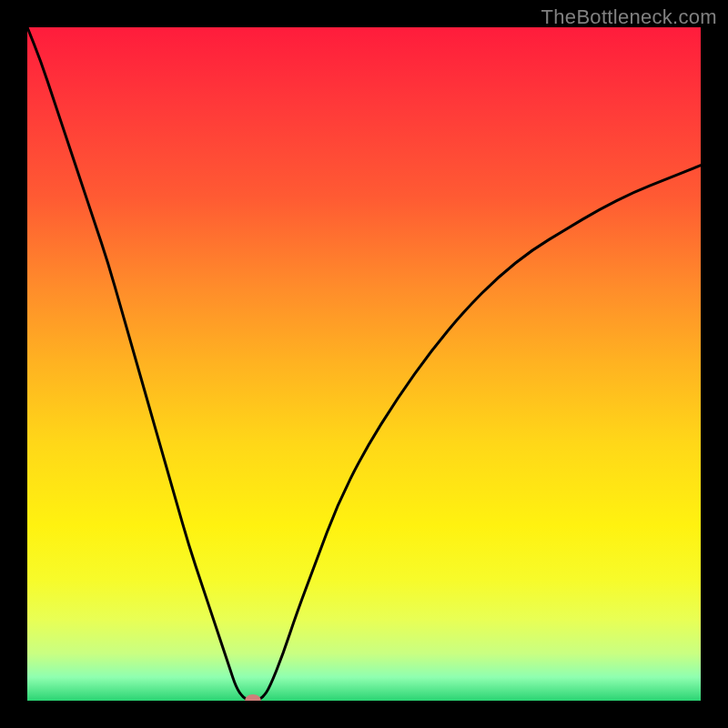 The width and height of the screenshot is (728, 728). Describe the element at coordinates (253, 697) in the screenshot. I see `minimum-marker` at that location.